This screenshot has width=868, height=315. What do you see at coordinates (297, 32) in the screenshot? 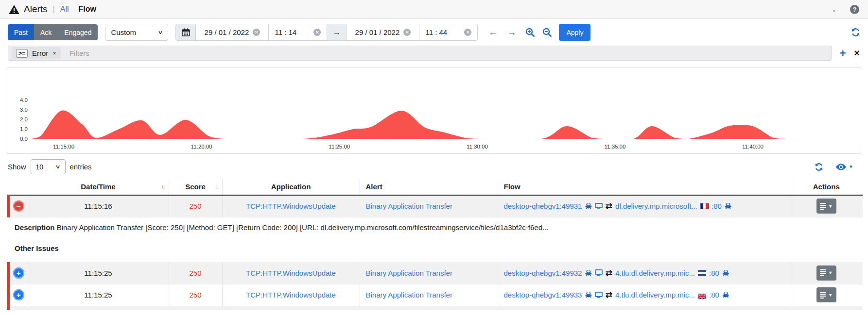
I see `time-from-input: 11 : 14 ✕` at bounding box center [297, 32].